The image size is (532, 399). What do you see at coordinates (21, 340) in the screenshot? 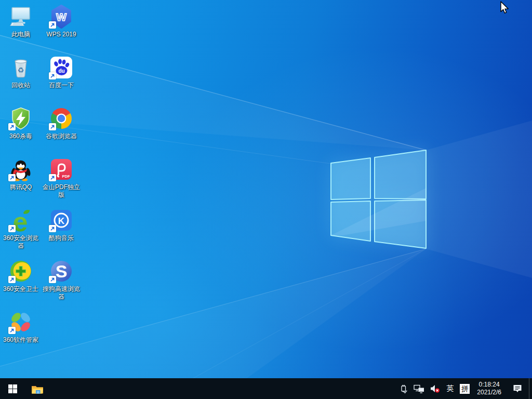
I see `desktop-icon-label: 360软件管家` at bounding box center [21, 340].